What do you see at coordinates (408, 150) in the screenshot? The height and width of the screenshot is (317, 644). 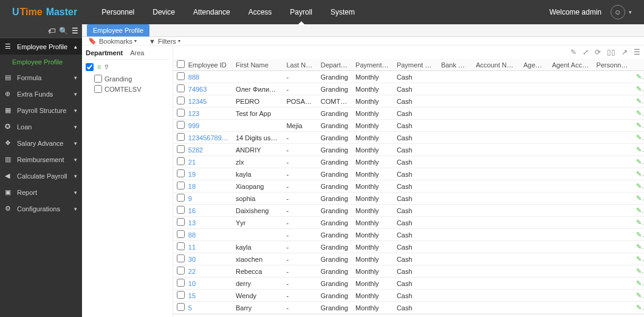 I see `table-row: 5282ANDRIY-GrandingMonthlyCash✎` at bounding box center [408, 150].